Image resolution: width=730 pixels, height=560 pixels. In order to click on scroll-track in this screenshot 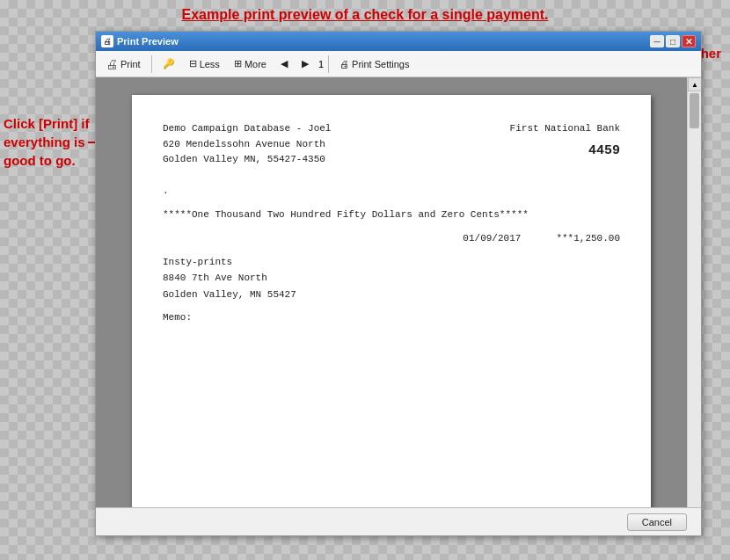, I will do `click(695, 306)`.